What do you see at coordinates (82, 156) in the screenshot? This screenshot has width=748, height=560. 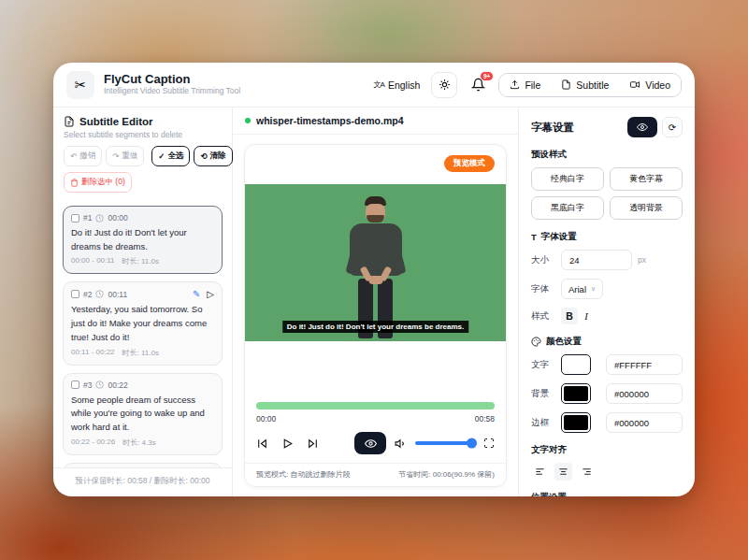 I see `undo-button: ↶ 撤销` at bounding box center [82, 156].